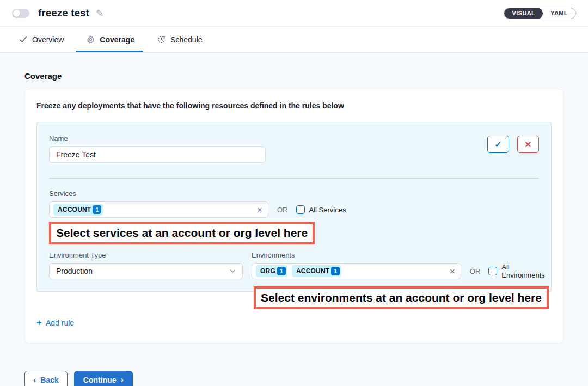 The height and width of the screenshot is (386, 588). Describe the element at coordinates (122, 380) in the screenshot. I see `chevron-right-icon: ›` at that location.